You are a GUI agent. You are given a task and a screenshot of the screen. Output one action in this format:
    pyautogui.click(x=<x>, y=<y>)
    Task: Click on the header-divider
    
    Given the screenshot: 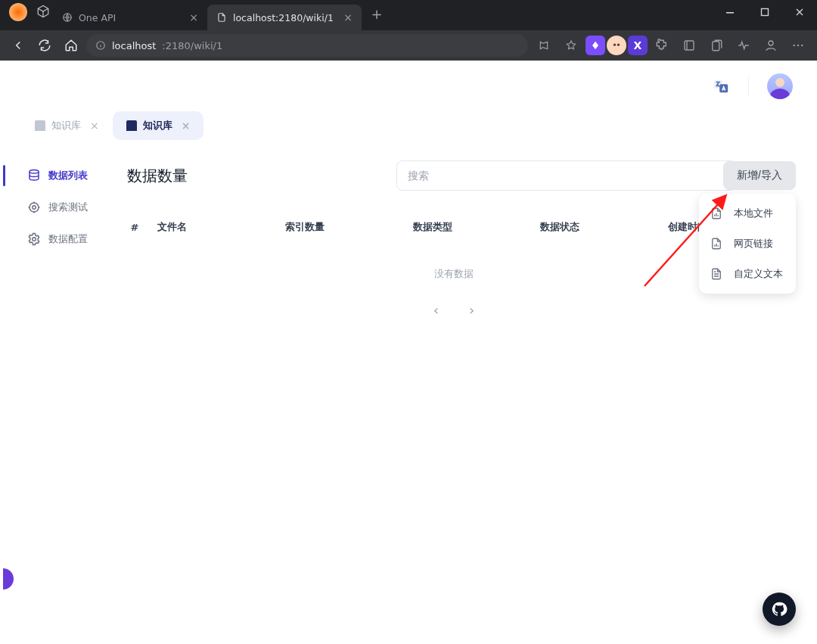 What is the action you would take?
    pyautogui.click(x=749, y=86)
    